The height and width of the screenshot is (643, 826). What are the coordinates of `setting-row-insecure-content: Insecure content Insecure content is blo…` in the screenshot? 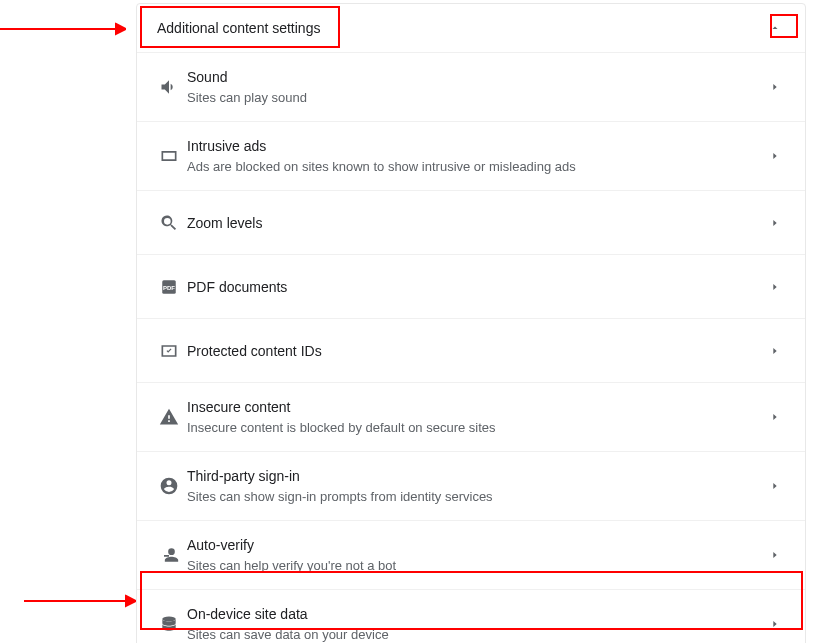 It's located at (471, 418).